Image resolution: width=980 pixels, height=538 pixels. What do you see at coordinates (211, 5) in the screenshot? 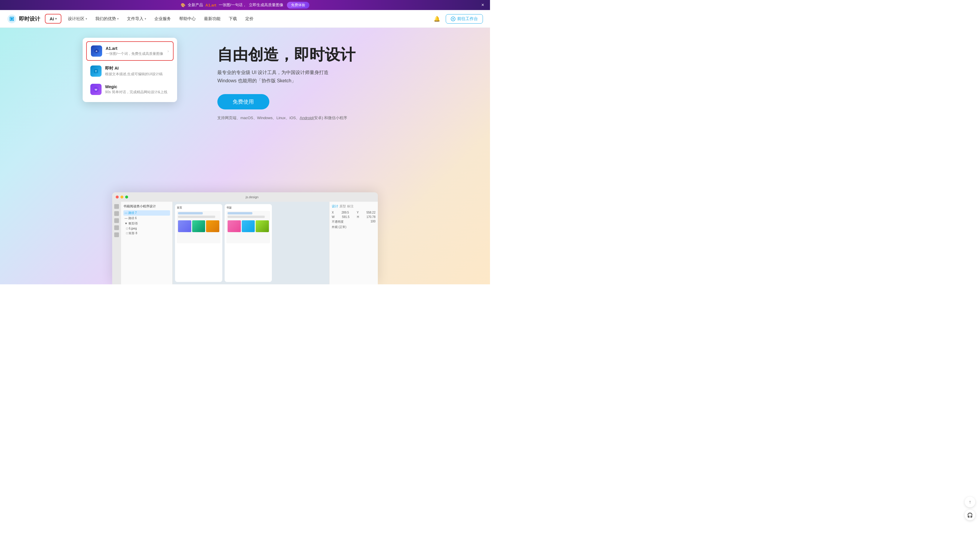
I see `banner-brand: A1.art` at bounding box center [211, 5].